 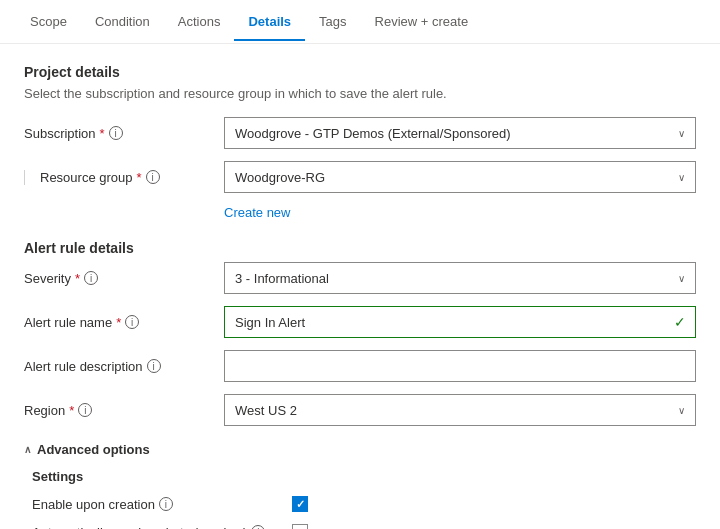 I want to click on navigation-tabs: Scope Condition Actions Details Tags Rev…, so click(x=360, y=22).